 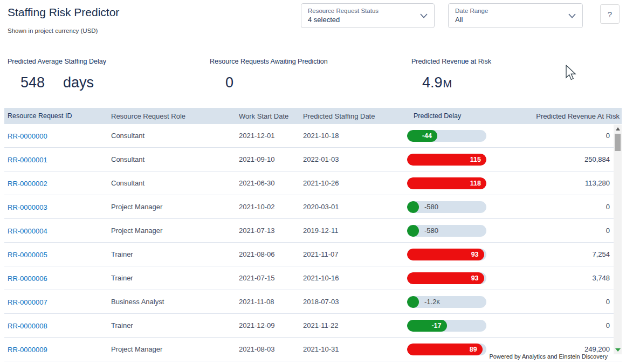 What do you see at coordinates (59, 116) in the screenshot?
I see `column-header-resource-request-id: Resource Request ID` at bounding box center [59, 116].